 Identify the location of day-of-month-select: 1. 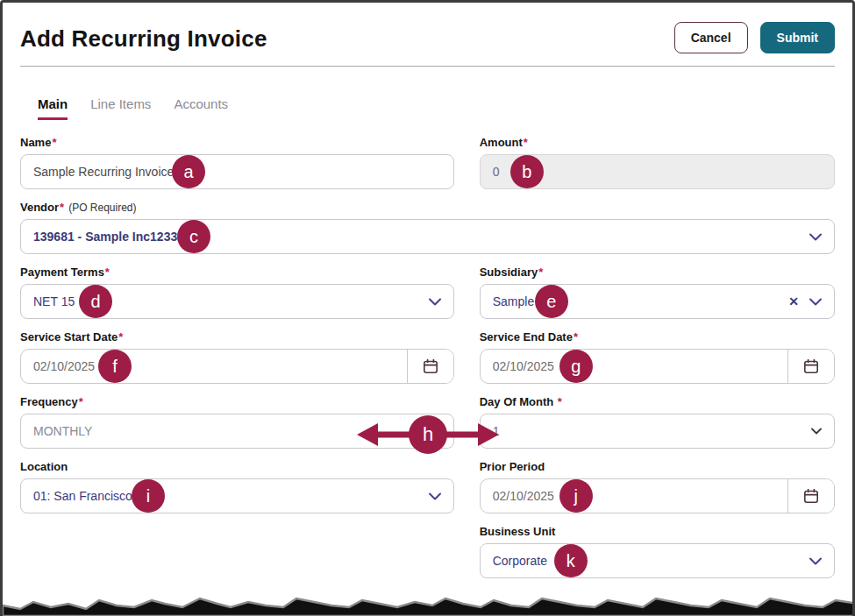
(658, 431).